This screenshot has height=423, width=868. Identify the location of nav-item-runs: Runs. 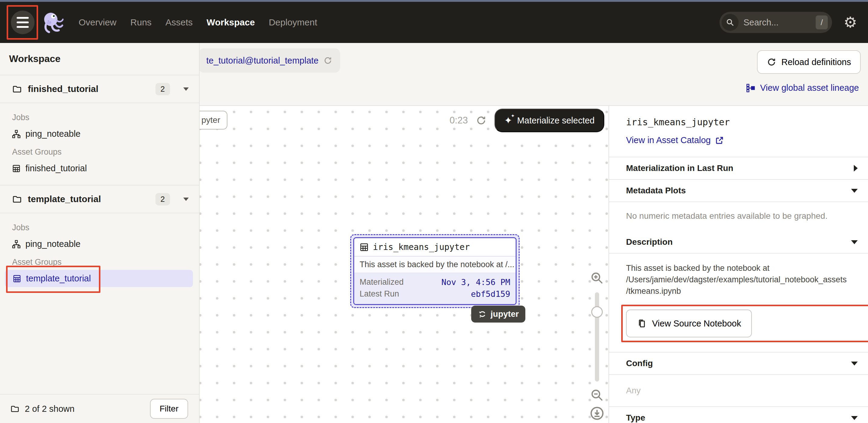
(141, 22).